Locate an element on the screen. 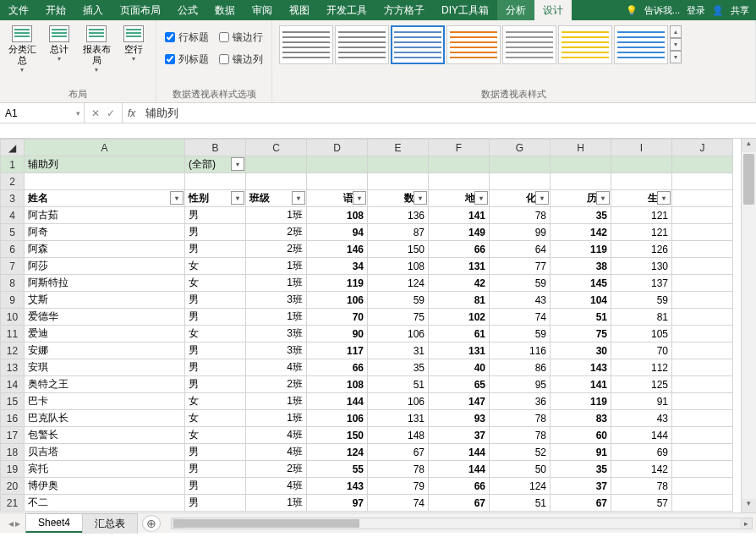  filter-math: ▾ is located at coordinates (420, 198).